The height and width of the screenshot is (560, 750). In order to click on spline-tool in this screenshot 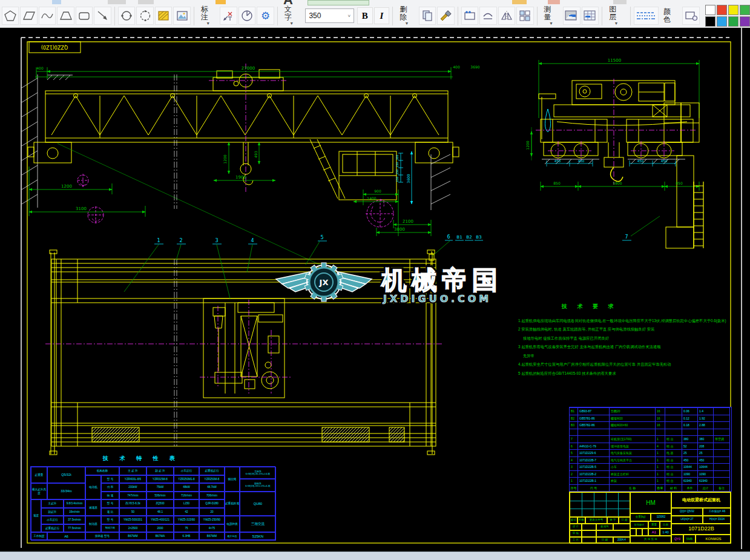, I will do `click(47, 16)`.